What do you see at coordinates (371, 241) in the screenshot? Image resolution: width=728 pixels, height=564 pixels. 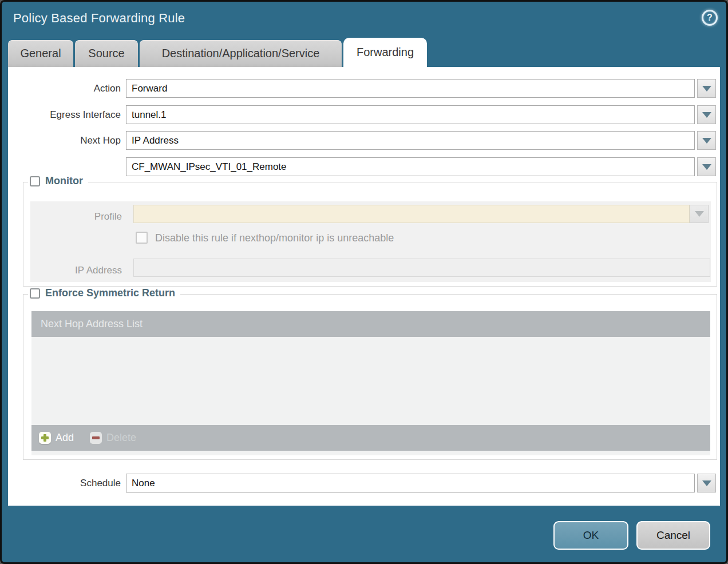 I see `monitor-panel: Profile Disable this rule if nexthop/mon…` at bounding box center [371, 241].